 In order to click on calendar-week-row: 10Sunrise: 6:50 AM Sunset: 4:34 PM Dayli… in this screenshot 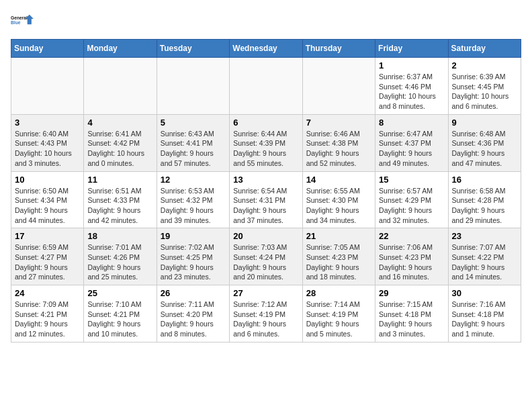, I will do `click(266, 200)`.